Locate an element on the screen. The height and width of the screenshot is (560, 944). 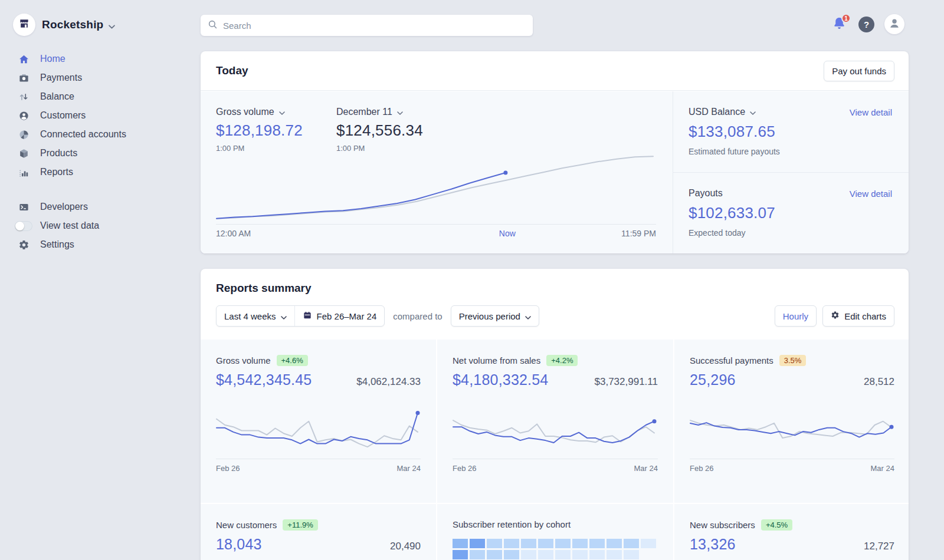
balance-icon is located at coordinates (24, 97).